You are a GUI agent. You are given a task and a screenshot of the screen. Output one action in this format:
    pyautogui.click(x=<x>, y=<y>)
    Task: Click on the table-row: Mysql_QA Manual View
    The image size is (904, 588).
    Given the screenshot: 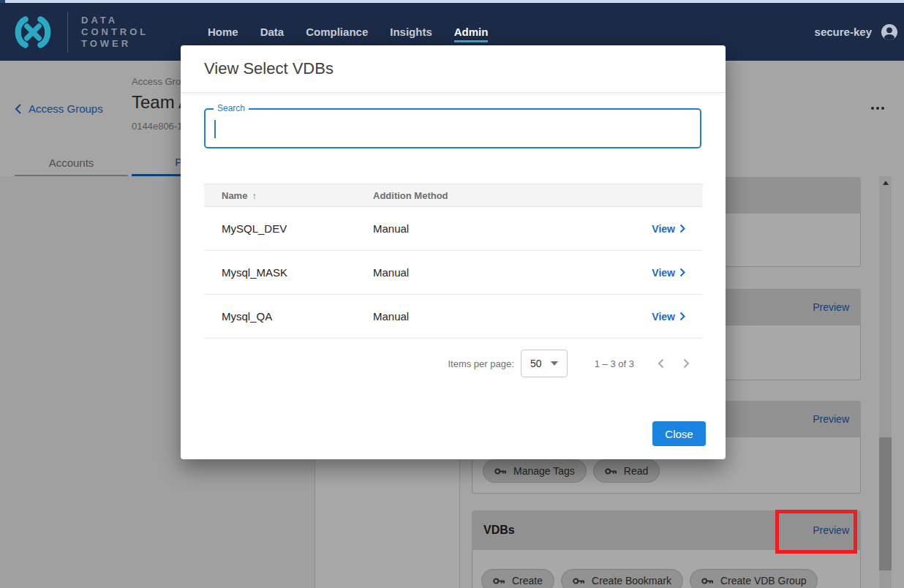 What is the action you would take?
    pyautogui.click(x=453, y=317)
    